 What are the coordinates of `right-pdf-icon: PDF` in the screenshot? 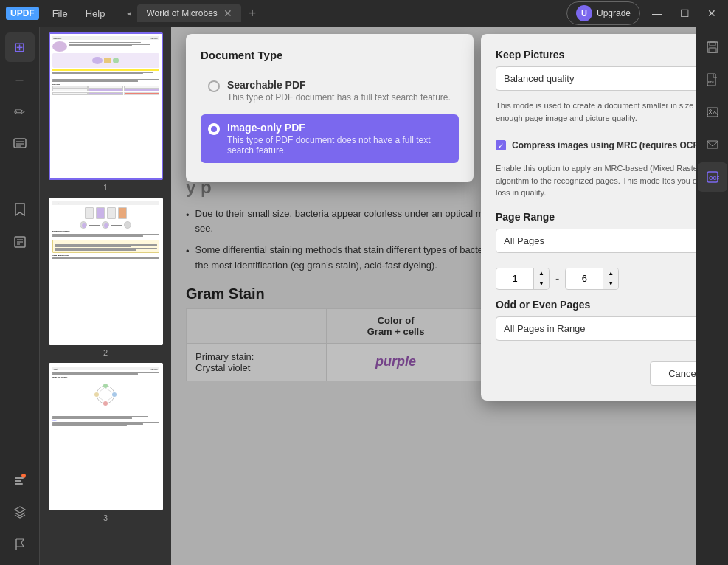 It's located at (713, 80).